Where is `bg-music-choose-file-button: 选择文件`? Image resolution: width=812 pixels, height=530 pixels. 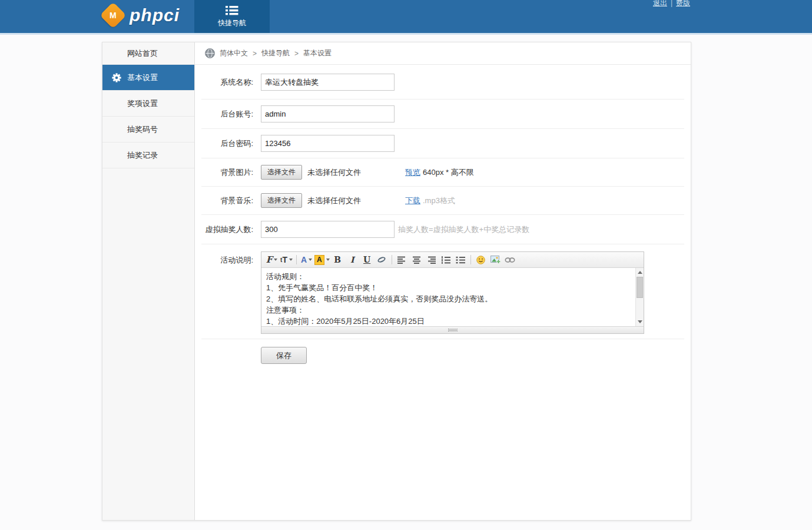
bg-music-choose-file-button: 选择文件 is located at coordinates (281, 200).